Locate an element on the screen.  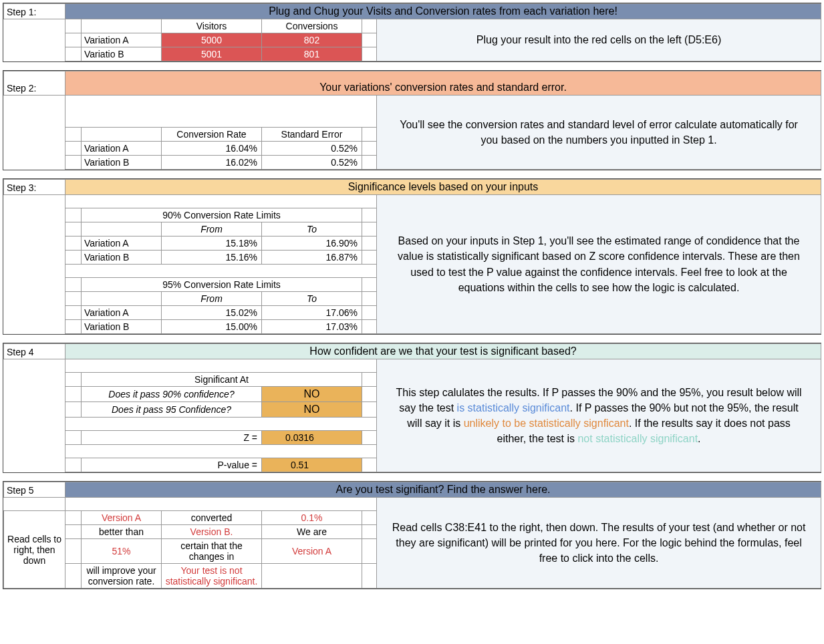
step5-info: Read cells C38:E41 to the right, then do… is located at coordinates (599, 543).